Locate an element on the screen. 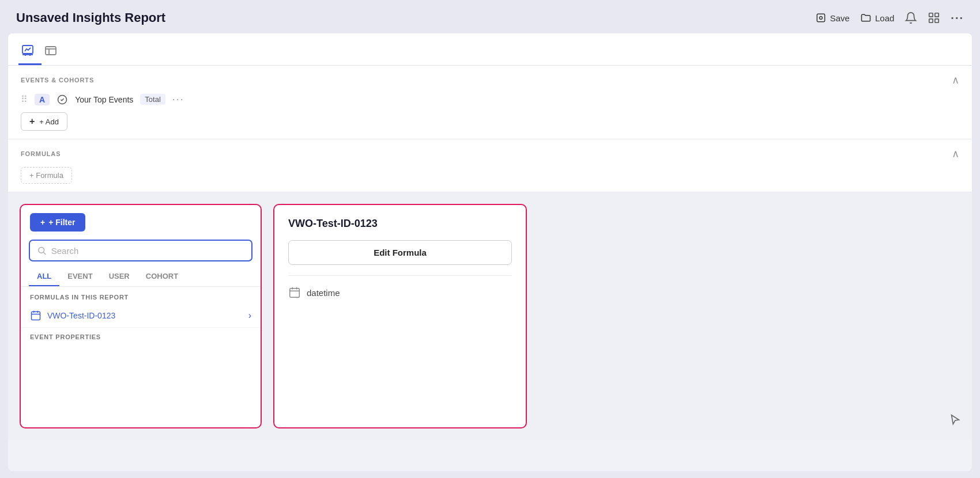 The width and height of the screenshot is (980, 478). load-button: Load is located at coordinates (877, 18).